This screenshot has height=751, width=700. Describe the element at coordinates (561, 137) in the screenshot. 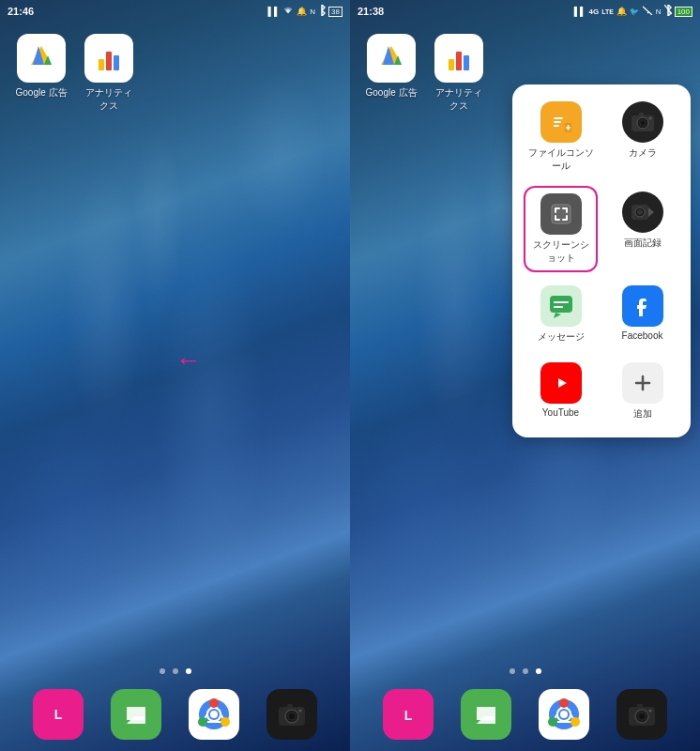

I see `menu-file-console: ファイルコンソール` at that location.